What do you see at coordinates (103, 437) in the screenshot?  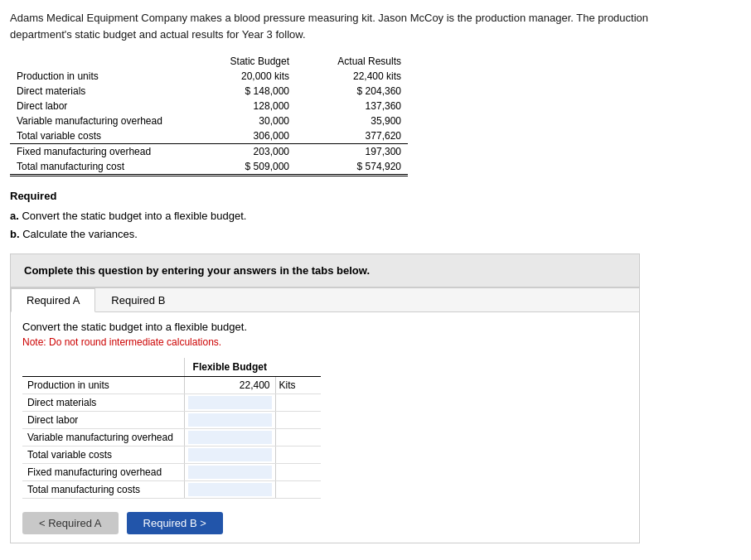 I see `flexible-row-label: Variable manufacturing overhead` at bounding box center [103, 437].